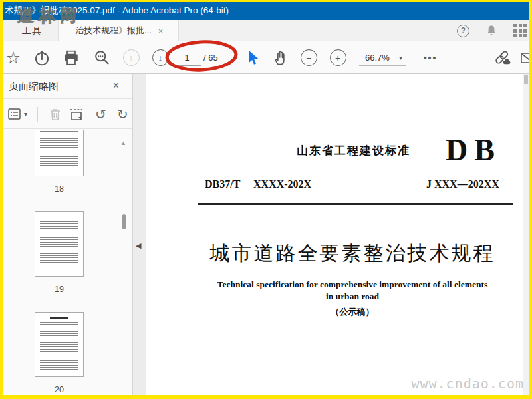 This screenshot has height=399, width=532. Describe the element at coordinates (119, 31) in the screenshot. I see `tab-document: 治技术规程》报批... ×` at that location.